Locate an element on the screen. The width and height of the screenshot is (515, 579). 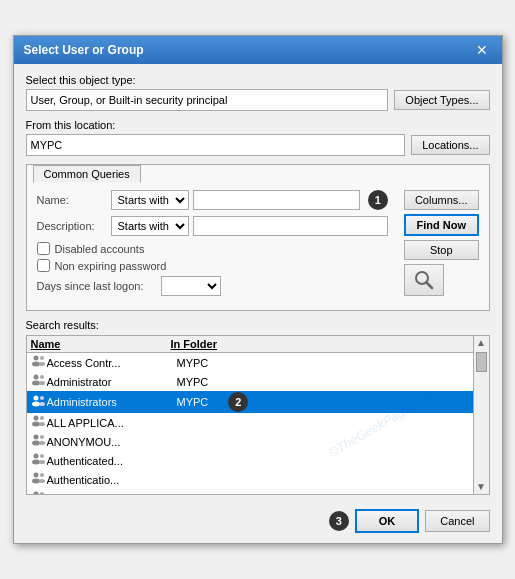
result-name: Authenticatio... is located at coordinates (112, 480).